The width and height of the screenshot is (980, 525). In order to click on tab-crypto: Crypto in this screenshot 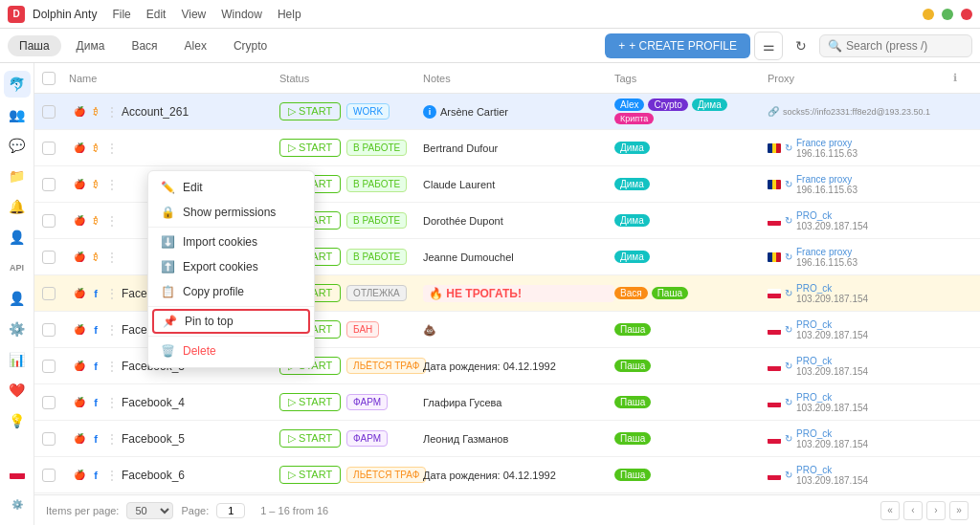, I will do `click(251, 46)`.